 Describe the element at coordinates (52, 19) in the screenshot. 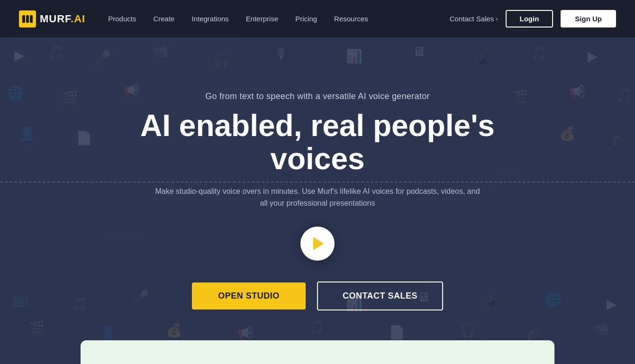

I see `logo: MURF.AI` at that location.